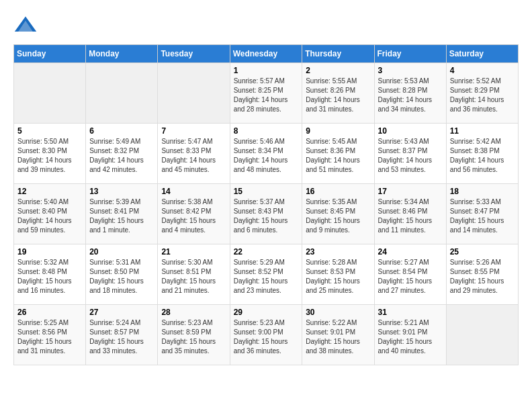 The width and height of the screenshot is (532, 411). What do you see at coordinates (339, 214) in the screenshot?
I see `calendar-cell: 16Sunrise: 5:35 AM Sunset: 8:45 PM Dayli…` at bounding box center [339, 214].